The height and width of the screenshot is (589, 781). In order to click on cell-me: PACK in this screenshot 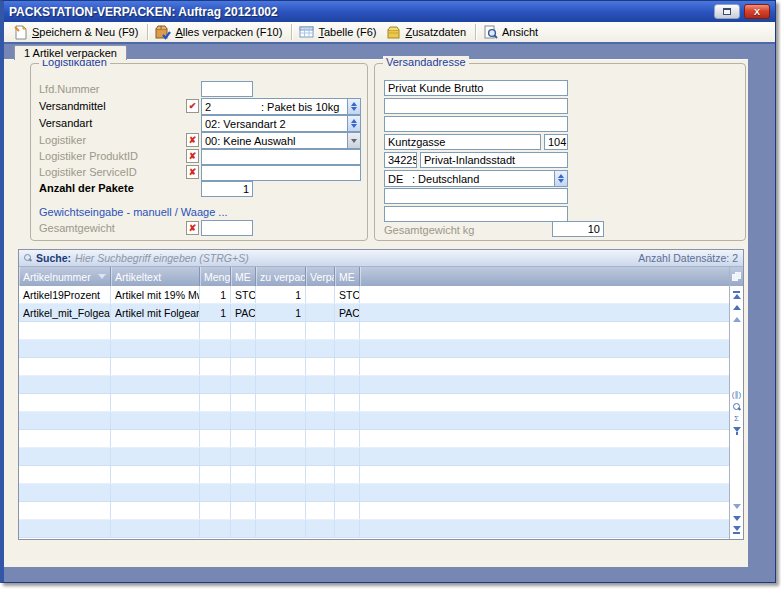, I will do `click(244, 312)`.